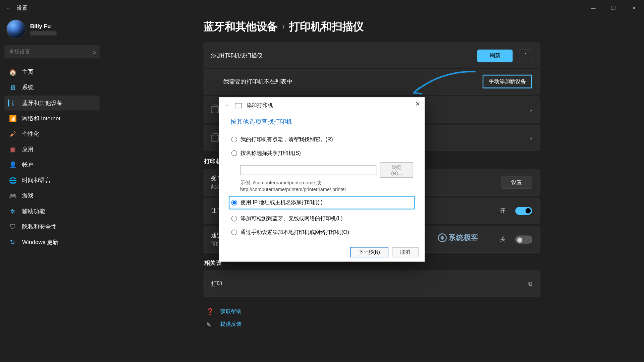 This screenshot has height=362, width=644. Describe the element at coordinates (28, 149) in the screenshot. I see `nav-label: 应用` at that location.